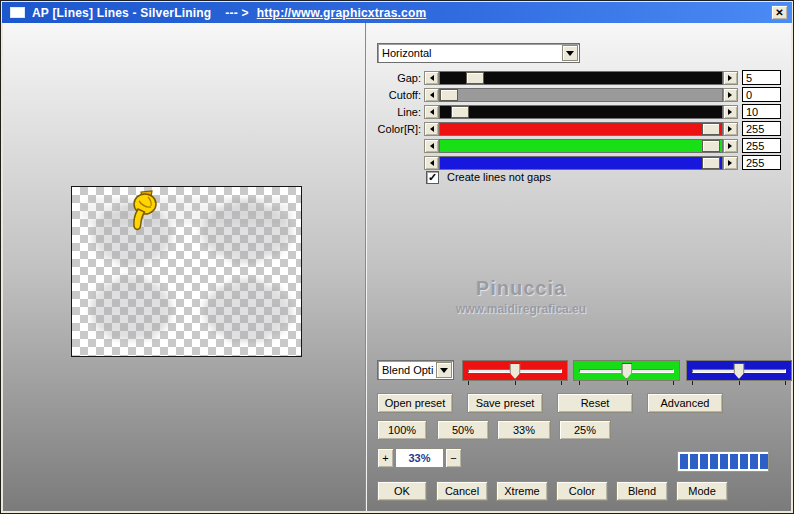 This screenshot has width=794, height=514. What do you see at coordinates (397, 12) in the screenshot?
I see `titlebar: AP [Lines] Lines - SilverLining--- >http…` at bounding box center [397, 12].